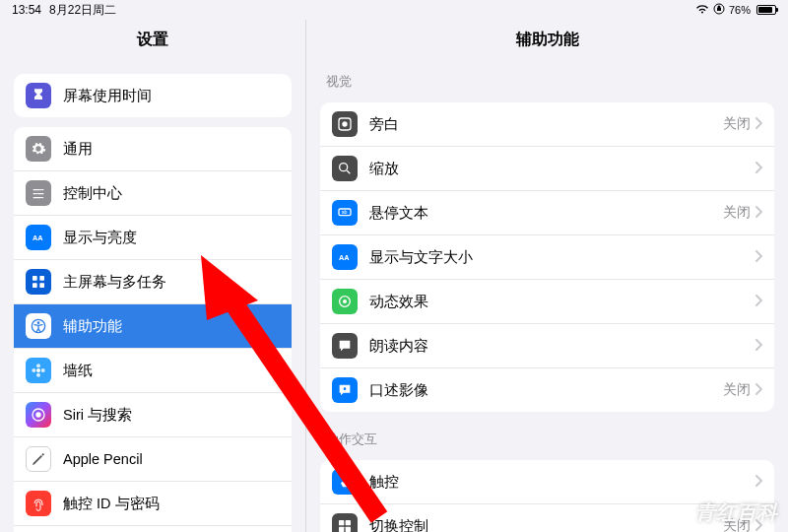 The height and width of the screenshot is (532, 788). I want to click on sidebar-item-5: 墙纸, so click(153, 370).